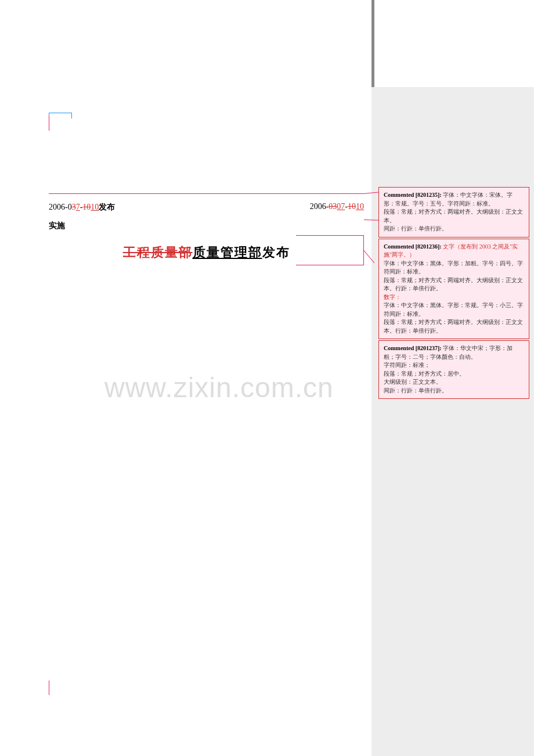 The image size is (534, 756). Describe the element at coordinates (341, 207) in the screenshot. I see `date-insert: 07` at that location.